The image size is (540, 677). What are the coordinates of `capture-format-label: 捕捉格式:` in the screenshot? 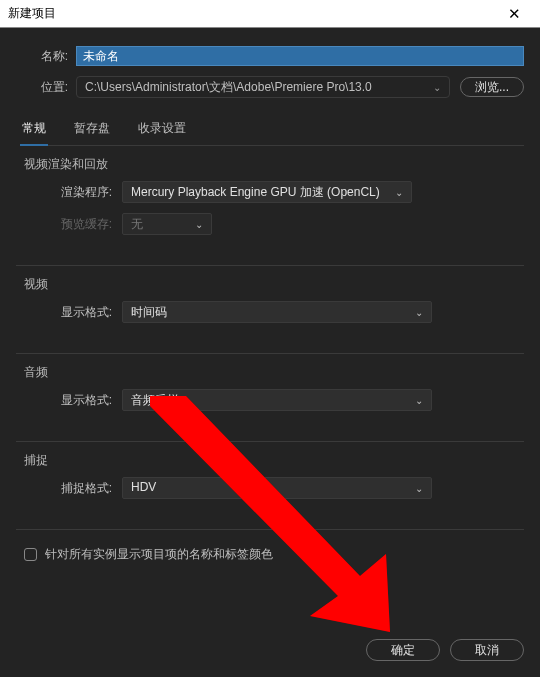 It's located at (87, 488).